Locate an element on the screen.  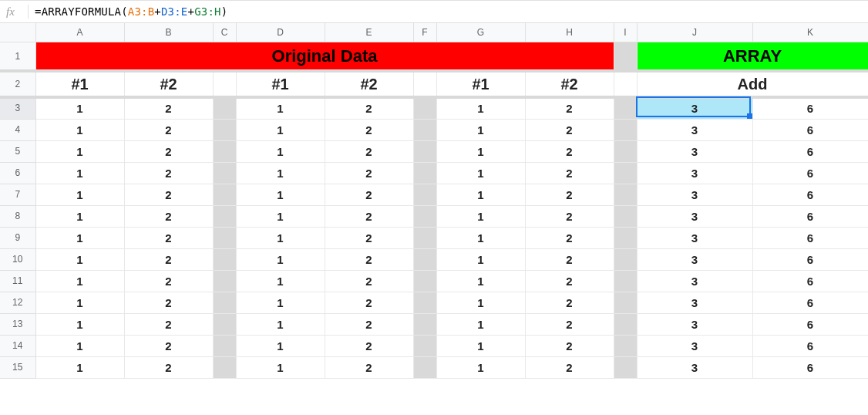
separator-I7 is located at coordinates (625, 194).